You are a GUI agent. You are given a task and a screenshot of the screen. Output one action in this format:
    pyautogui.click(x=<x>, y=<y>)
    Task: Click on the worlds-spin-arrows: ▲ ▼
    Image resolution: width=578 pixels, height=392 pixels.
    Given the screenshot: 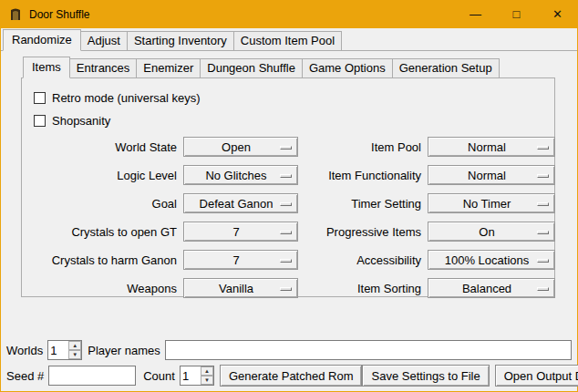 What is the action you would take?
    pyautogui.click(x=75, y=350)
    